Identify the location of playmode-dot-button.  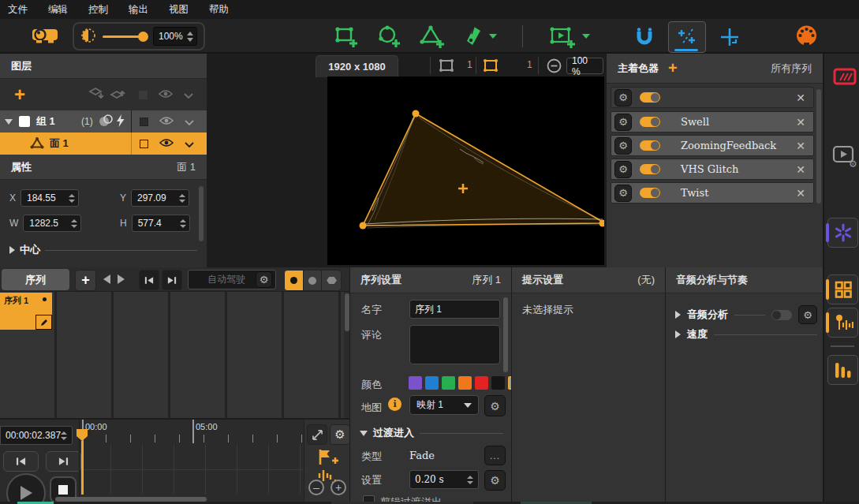
(293, 281).